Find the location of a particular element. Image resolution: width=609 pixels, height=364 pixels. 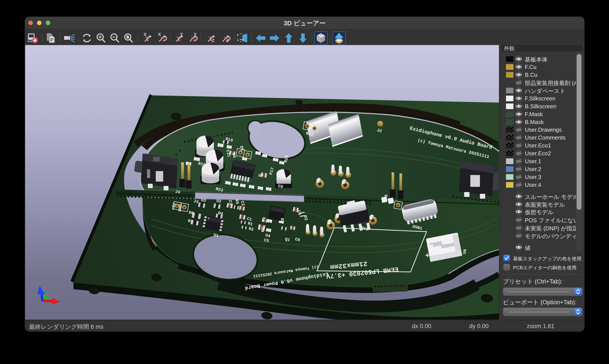

svg-text: C2 is located at coordinates (243, 204).